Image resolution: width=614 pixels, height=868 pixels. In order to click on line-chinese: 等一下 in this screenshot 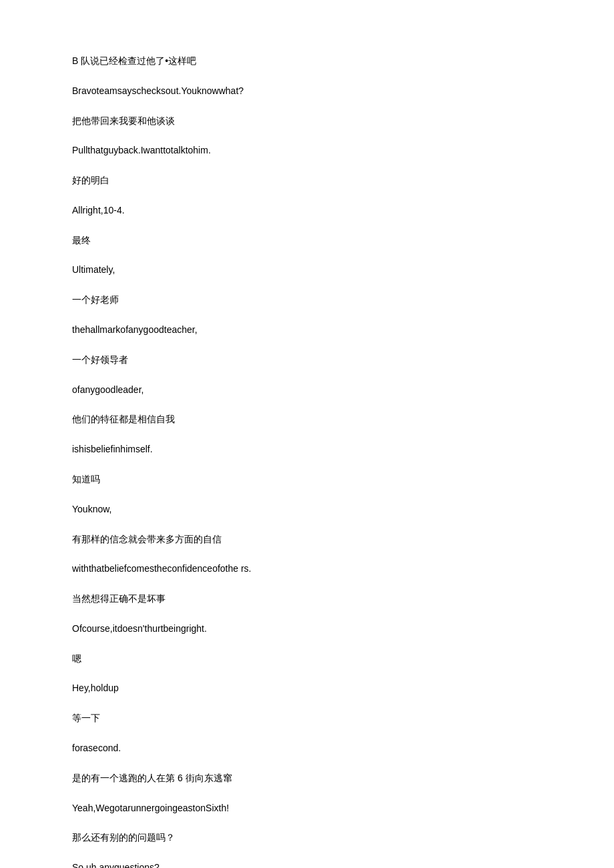, I will do `click(307, 718)`.